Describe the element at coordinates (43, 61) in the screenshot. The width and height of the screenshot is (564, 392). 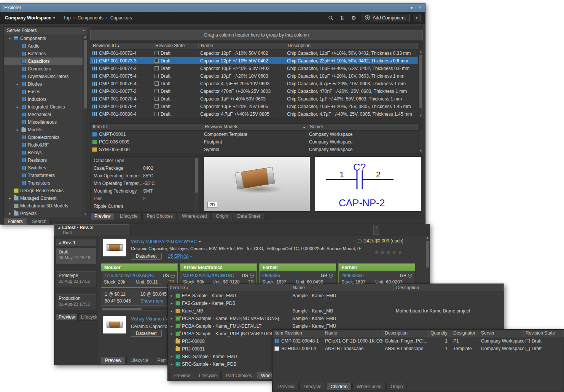
I see `sidebar-item: Capacitors` at that location.